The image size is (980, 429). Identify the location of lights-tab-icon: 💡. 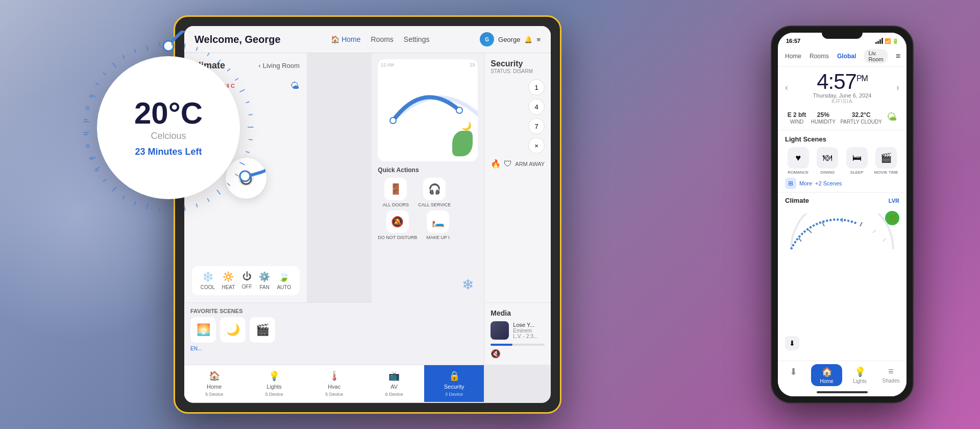
(274, 376).